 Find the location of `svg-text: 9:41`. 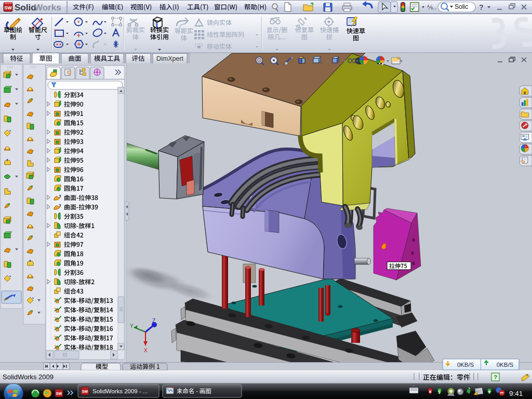

svg-text: 9:41 is located at coordinates (516, 394).